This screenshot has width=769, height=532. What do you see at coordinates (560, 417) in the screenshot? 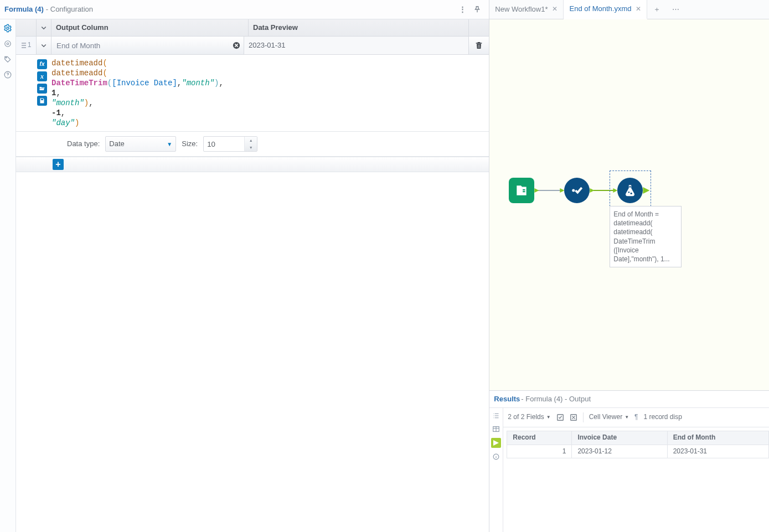
I see `check-icon` at bounding box center [560, 417].